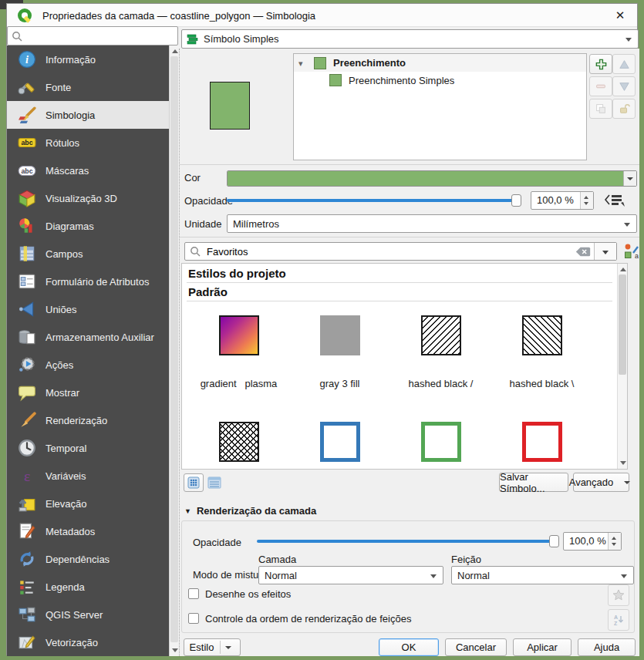  Describe the element at coordinates (440, 80) in the screenshot. I see `tree-item-simple-fill: Preenchimento Simples` at that location.